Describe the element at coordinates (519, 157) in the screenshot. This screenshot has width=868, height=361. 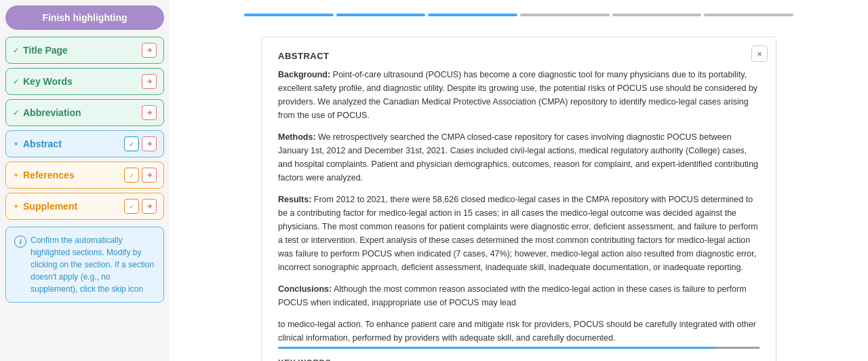
I see `methods-paragraph: Methods: We retrospectively searched the…` at that location.